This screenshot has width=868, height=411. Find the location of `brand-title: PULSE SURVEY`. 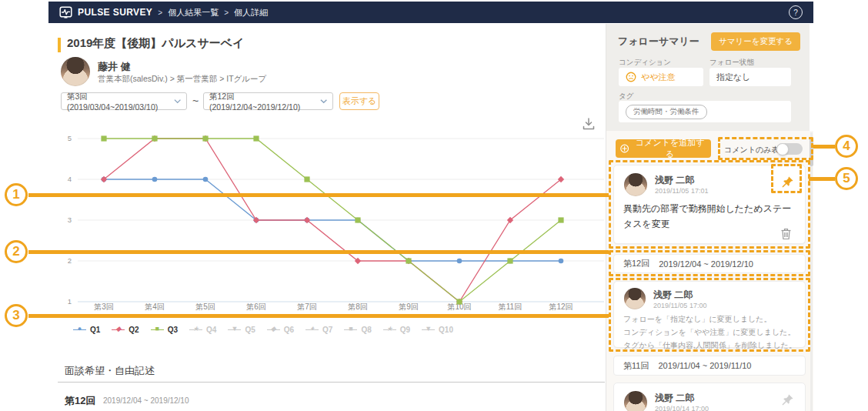

brand-title: PULSE SURVEY is located at coordinates (115, 12).